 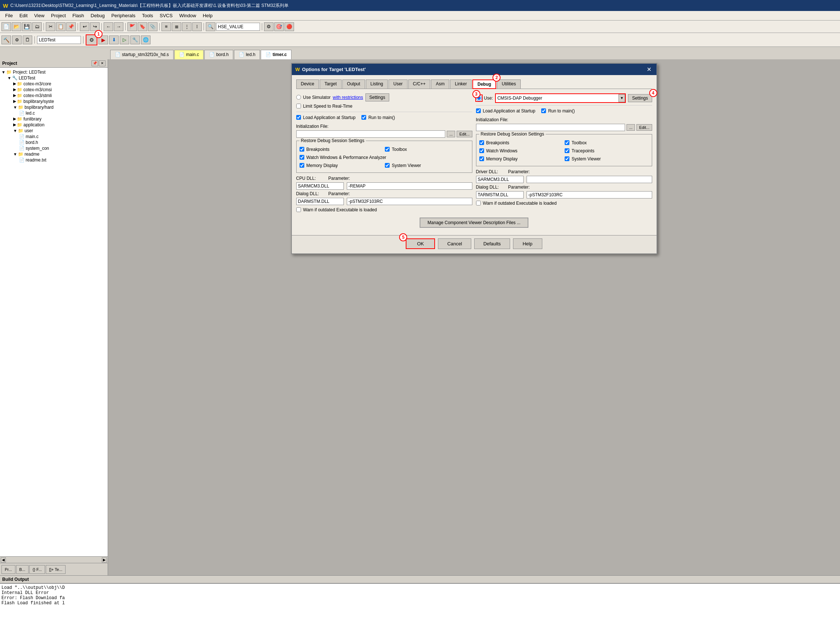 What do you see at coordinates (54, 119) in the screenshot?
I see `tree-item-fun: ▶ 📁 funlibrary` at bounding box center [54, 119].